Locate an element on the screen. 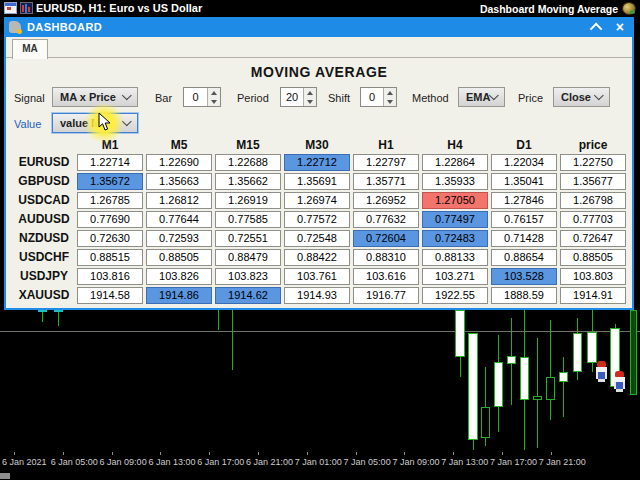 The height and width of the screenshot is (480, 640). pair-label: GBPUSD is located at coordinates (44, 182).